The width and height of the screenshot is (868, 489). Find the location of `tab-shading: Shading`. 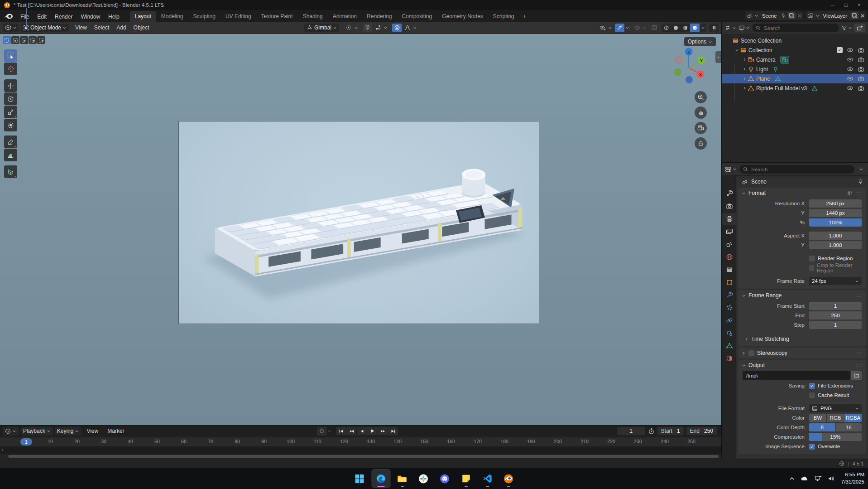

tab-shading: Shading is located at coordinates (313, 16).